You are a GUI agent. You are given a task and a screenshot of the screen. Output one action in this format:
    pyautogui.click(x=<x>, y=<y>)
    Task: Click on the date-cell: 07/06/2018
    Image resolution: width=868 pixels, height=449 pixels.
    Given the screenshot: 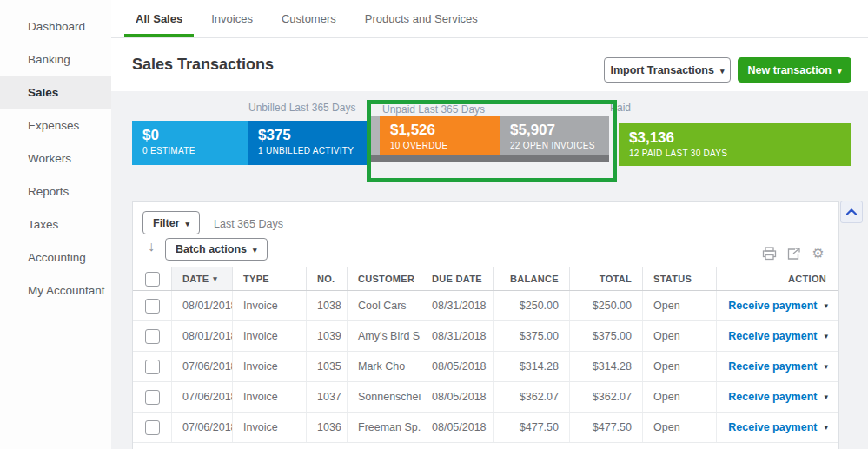 What is the action you would take?
    pyautogui.click(x=202, y=427)
    